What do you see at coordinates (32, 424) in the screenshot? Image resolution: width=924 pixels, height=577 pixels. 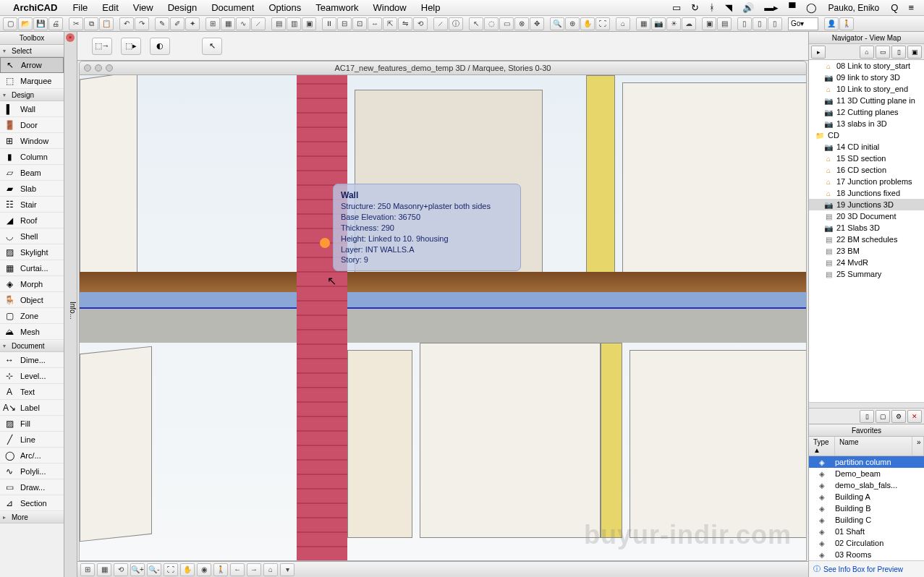 I see `tool-fill: ▨Fill` at bounding box center [32, 424].